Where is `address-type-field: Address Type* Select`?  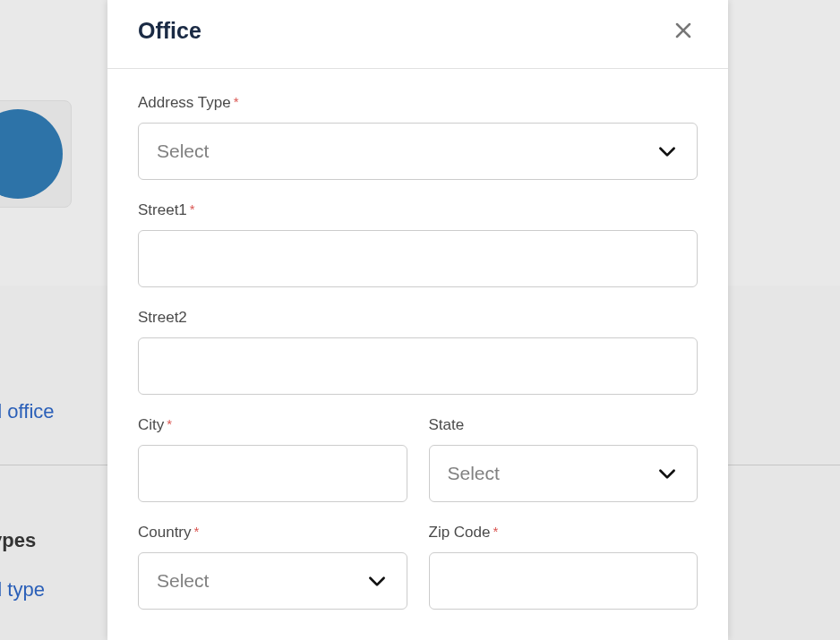
address-type-field: Address Type* Select is located at coordinates (417, 137).